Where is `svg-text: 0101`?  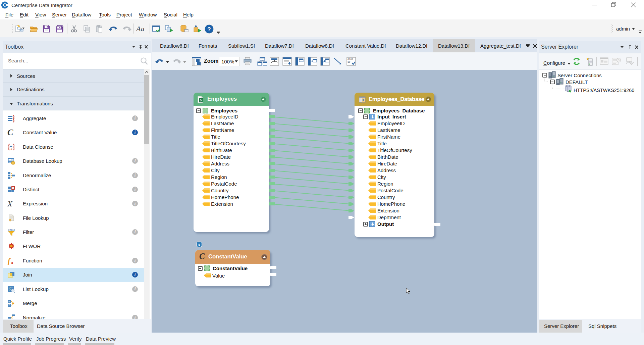
svg-text: 0101 is located at coordinates (350, 59).